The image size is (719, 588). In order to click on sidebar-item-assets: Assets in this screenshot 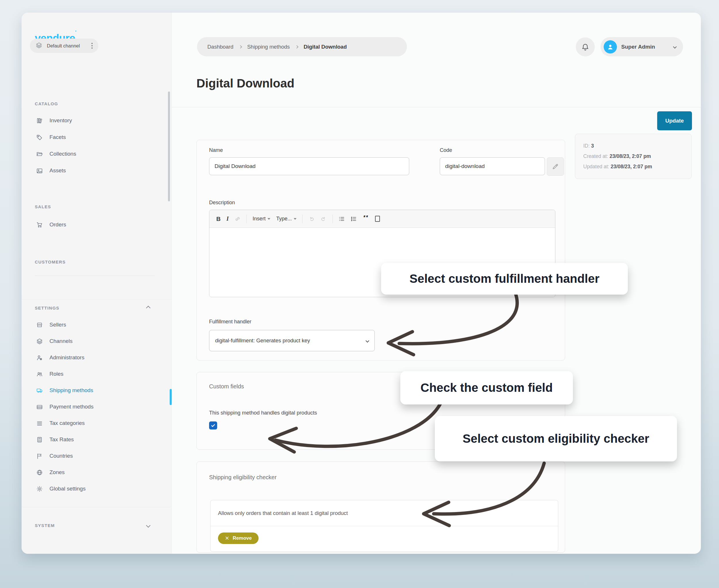, I will do `click(93, 171)`.